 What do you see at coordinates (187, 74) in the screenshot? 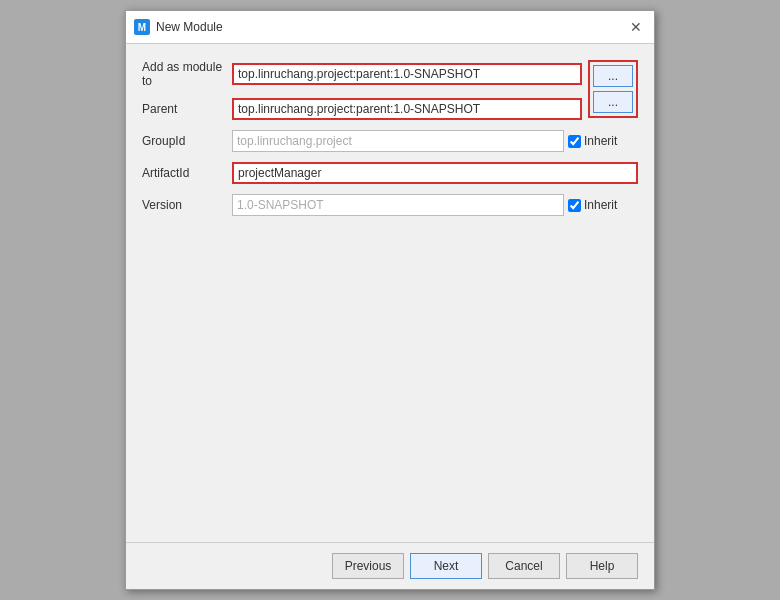
I see `add-as-module-label: Add as module to` at bounding box center [187, 74].